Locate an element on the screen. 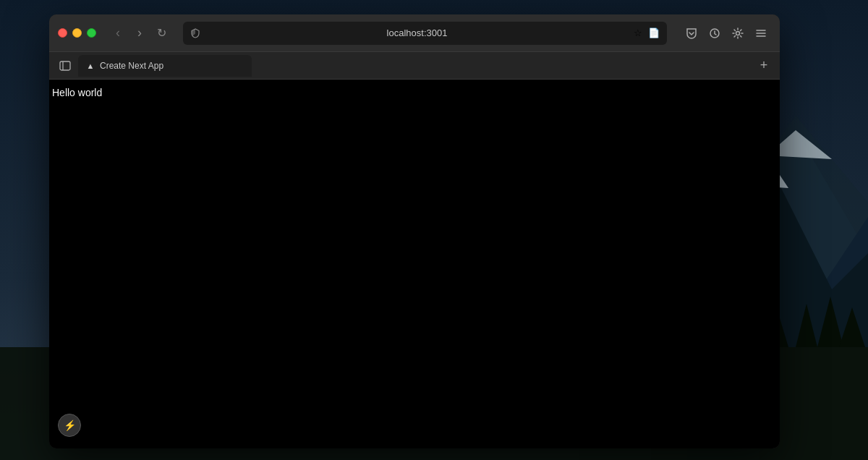 The height and width of the screenshot is (460, 868). extensions-icon is located at coordinates (738, 33).